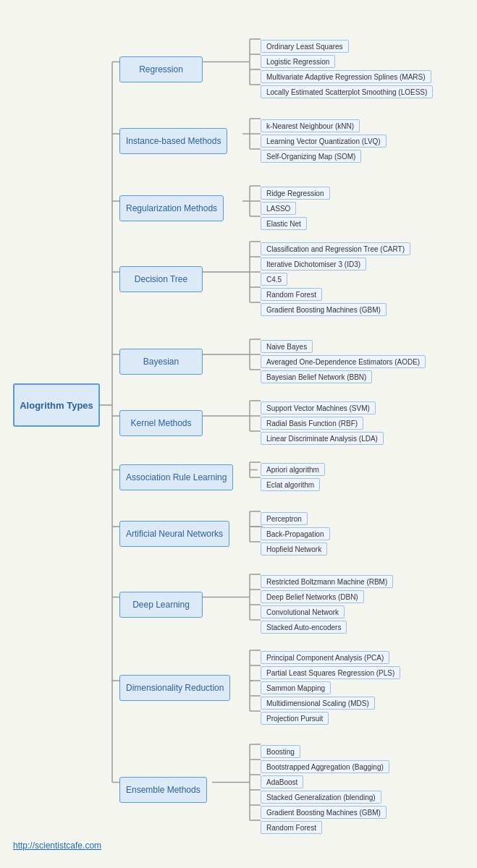 This screenshot has height=868, width=477. What do you see at coordinates (295, 688) in the screenshot?
I see `leaf-item-9-2: Sammon Mapping` at bounding box center [295, 688].